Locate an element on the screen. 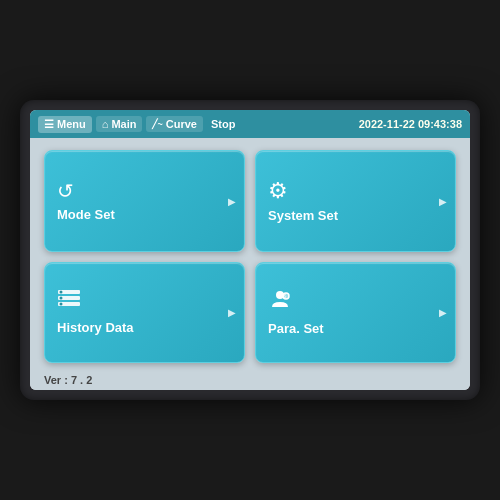 The width and height of the screenshot is (500, 500). datetime-label: 2022-11-22 09:43:38 is located at coordinates (410, 124).